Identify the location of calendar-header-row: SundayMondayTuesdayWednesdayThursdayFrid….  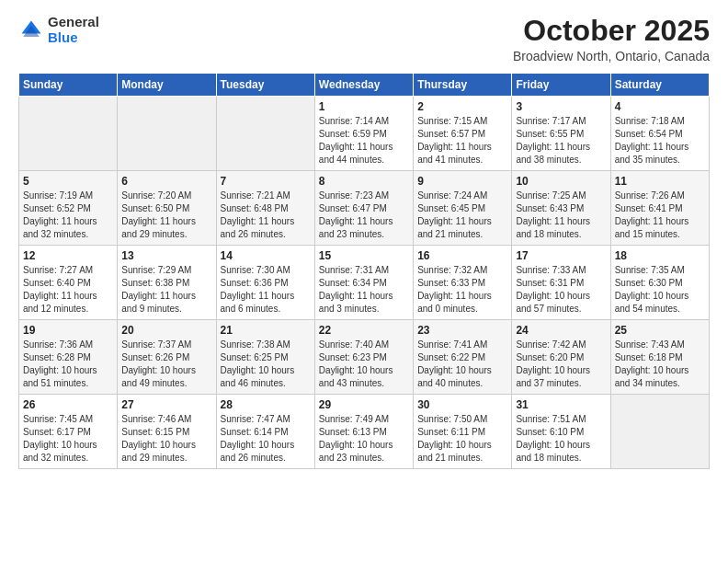
(364, 85).